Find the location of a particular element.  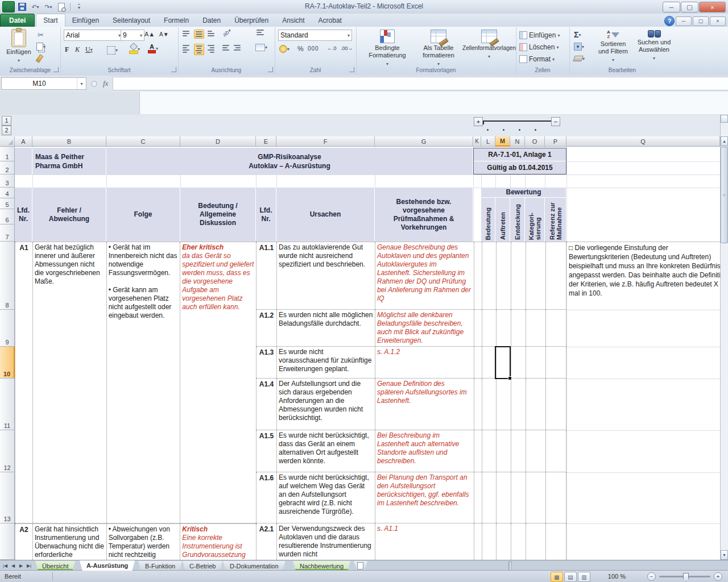

column-header-d: D is located at coordinates (218, 142).